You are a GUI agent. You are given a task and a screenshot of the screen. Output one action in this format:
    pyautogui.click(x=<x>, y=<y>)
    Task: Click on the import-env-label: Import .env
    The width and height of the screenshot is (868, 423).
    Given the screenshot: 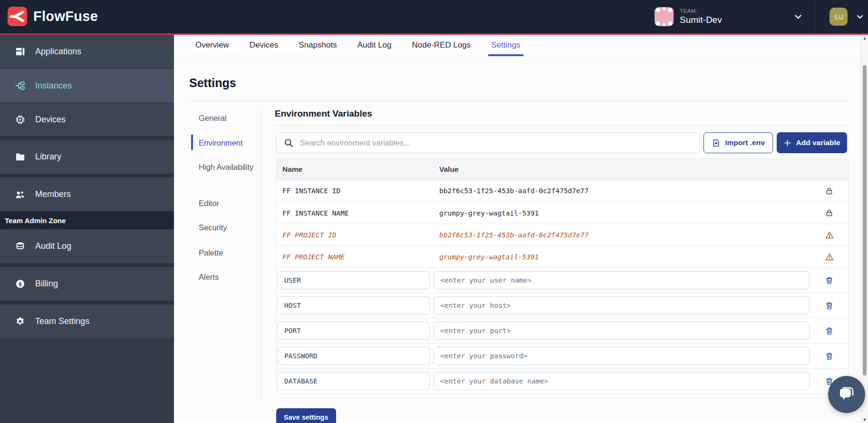 What is the action you would take?
    pyautogui.click(x=745, y=143)
    